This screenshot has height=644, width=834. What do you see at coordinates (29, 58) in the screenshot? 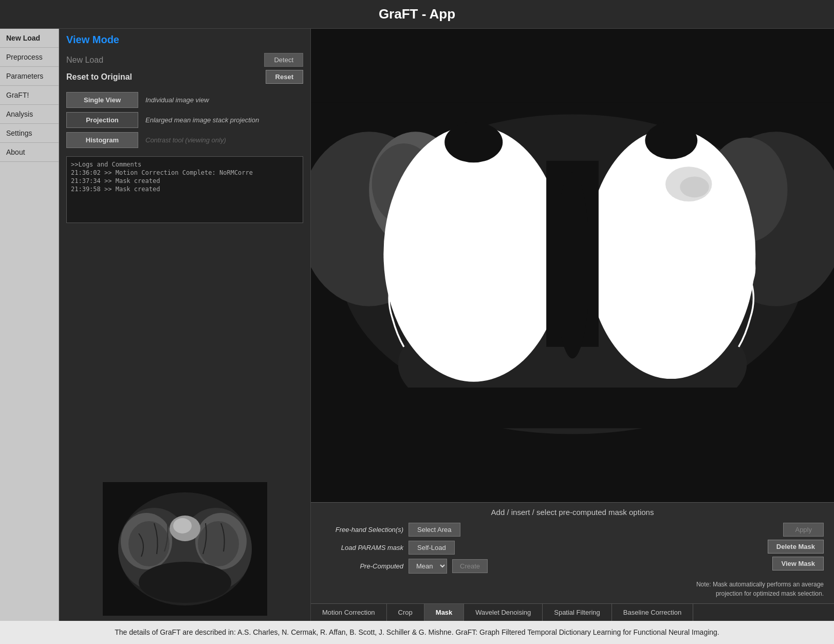
I see `sidebar-item-preprocess: Preprocess` at bounding box center [29, 58].